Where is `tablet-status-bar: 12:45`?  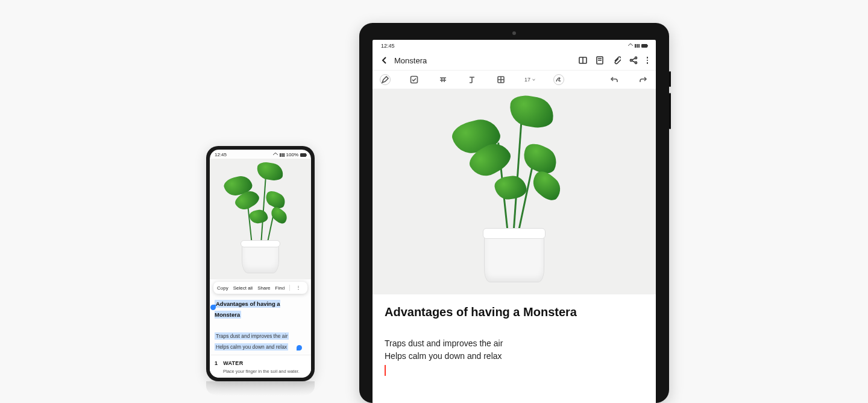
tablet-status-bar: 12:45 is located at coordinates (514, 45).